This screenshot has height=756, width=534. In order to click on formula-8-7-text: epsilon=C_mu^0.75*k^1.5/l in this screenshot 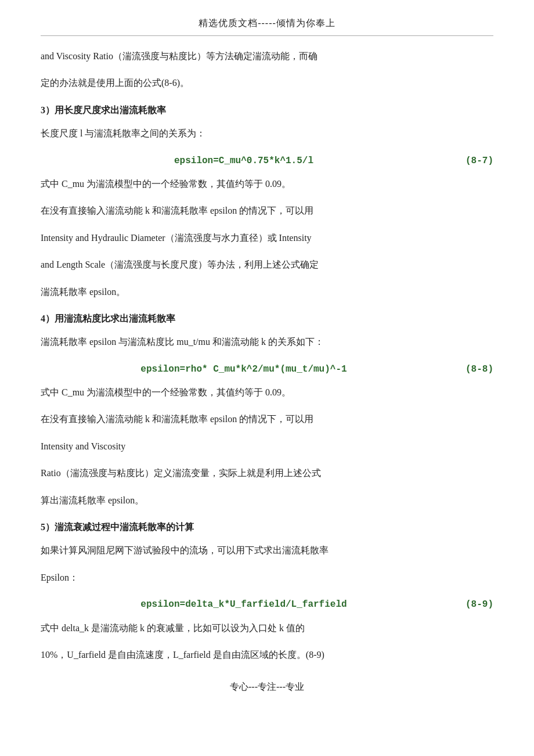, I will do `click(244, 161)`.